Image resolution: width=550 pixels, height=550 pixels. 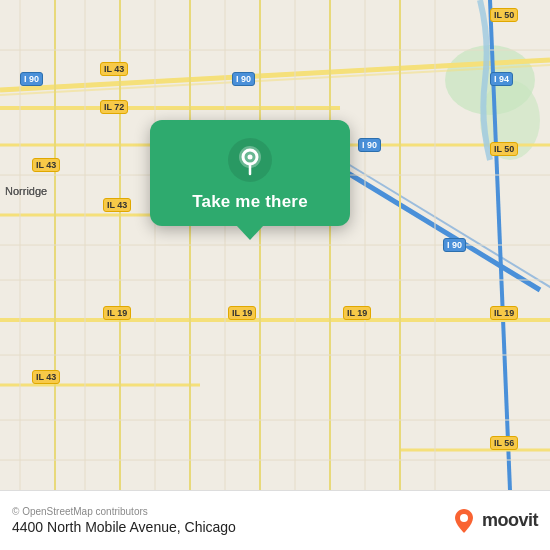 I want to click on osm-attribution: © OpenStreetMap contributors, so click(x=124, y=512).